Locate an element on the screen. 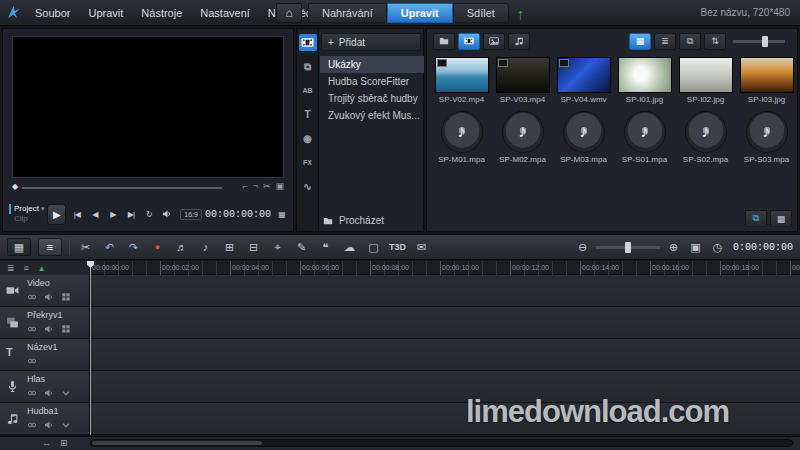 The height and width of the screenshot is (450, 800). track-options-icon: ≡ is located at coordinates (26, 268).